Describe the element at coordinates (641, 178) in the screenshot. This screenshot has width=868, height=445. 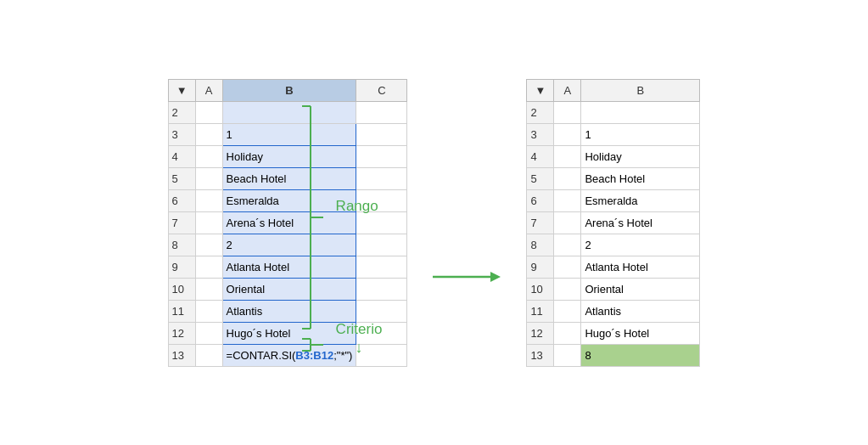
I see `cell-rb5: Beach Hotel` at that location.